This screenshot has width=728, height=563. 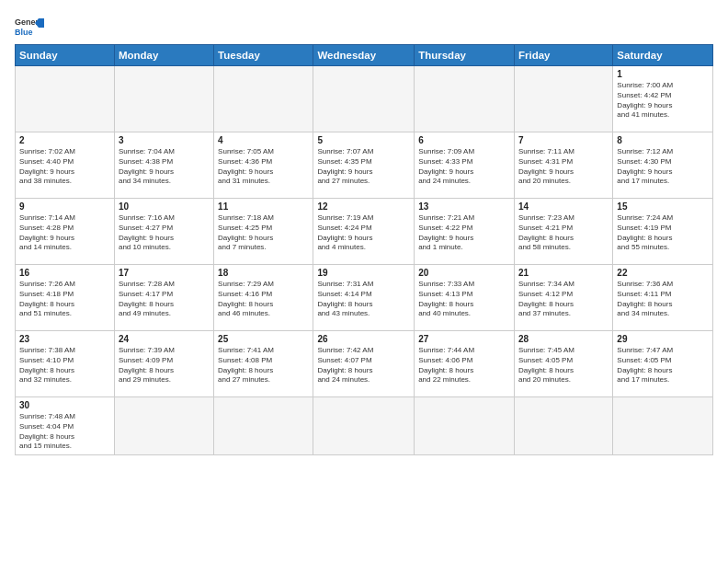 I want to click on calendar-cell: 19Sunrise: 7:31 AM Sunset: 4:14 PM Dayli…, so click(x=364, y=298).